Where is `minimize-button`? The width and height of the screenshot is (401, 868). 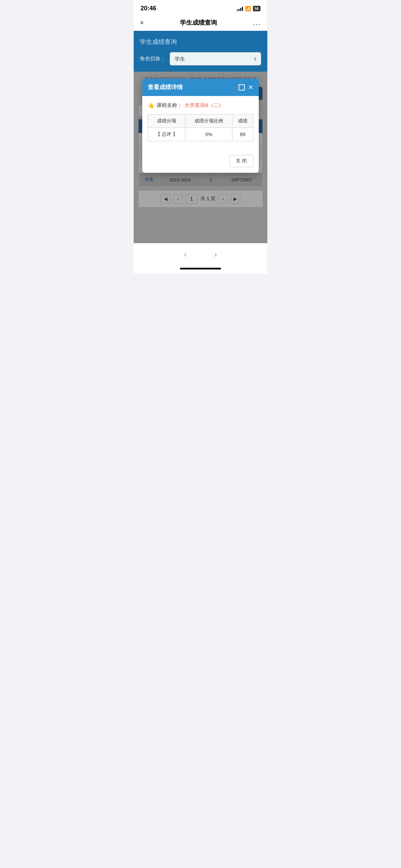
minimize-button is located at coordinates (242, 87).